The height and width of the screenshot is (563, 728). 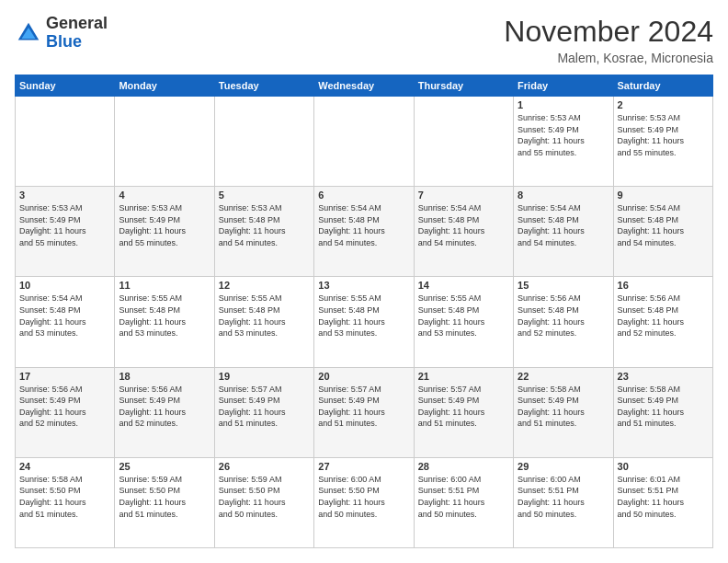 I want to click on table-row: 22Sunrise: 5:58 AMSunset: 5:49 PMDayligh…, so click(x=563, y=412).